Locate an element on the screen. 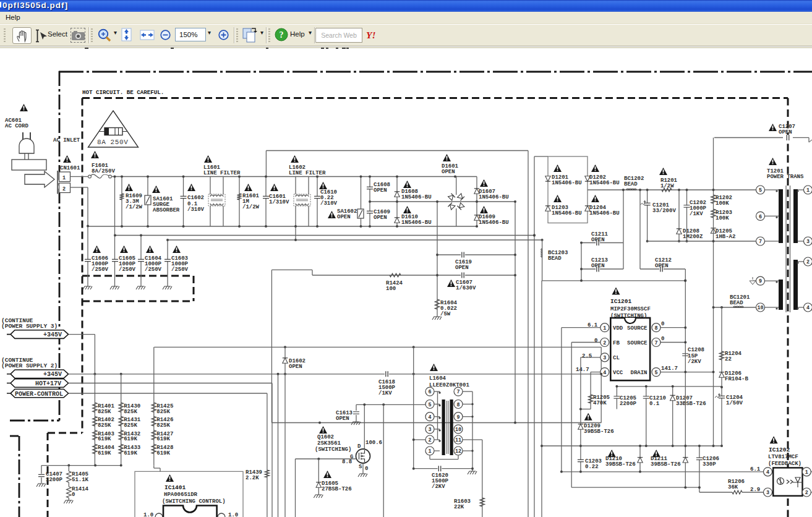 This screenshot has width=812, height=517. svg-text: 141.7 is located at coordinates (669, 369).